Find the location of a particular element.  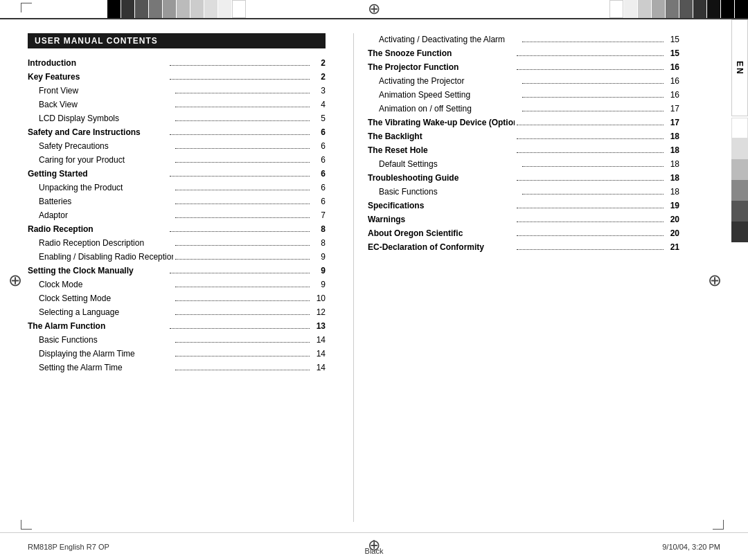

toc-item-title: The Backlight is located at coordinates (441, 136).